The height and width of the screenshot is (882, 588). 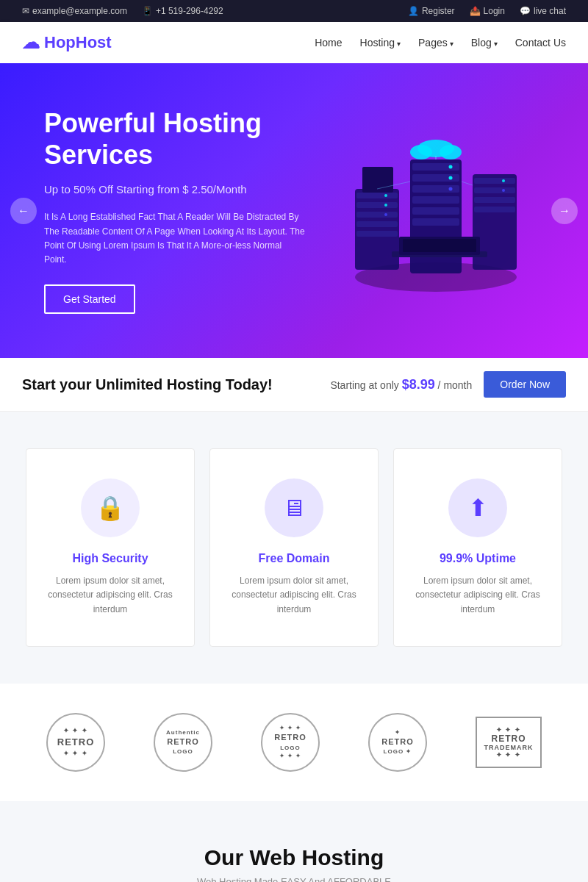 I want to click on order-now-button: Order Now, so click(x=525, y=384).